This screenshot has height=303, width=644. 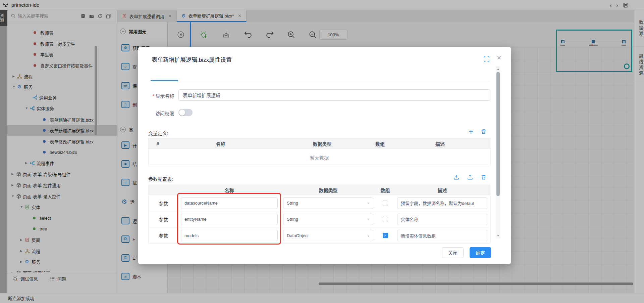 I want to click on param-name-input: datasourceName, so click(x=229, y=203).